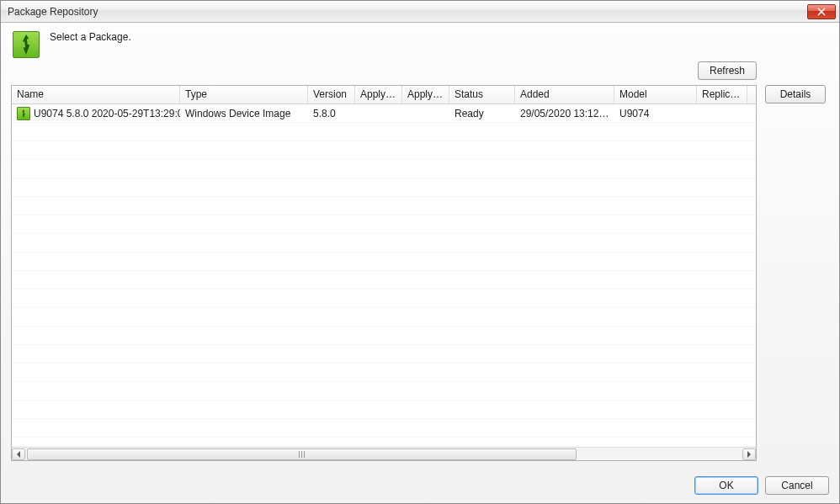 This screenshot has width=840, height=504. Describe the element at coordinates (96, 94) in the screenshot. I see `col-name: Name` at that location.